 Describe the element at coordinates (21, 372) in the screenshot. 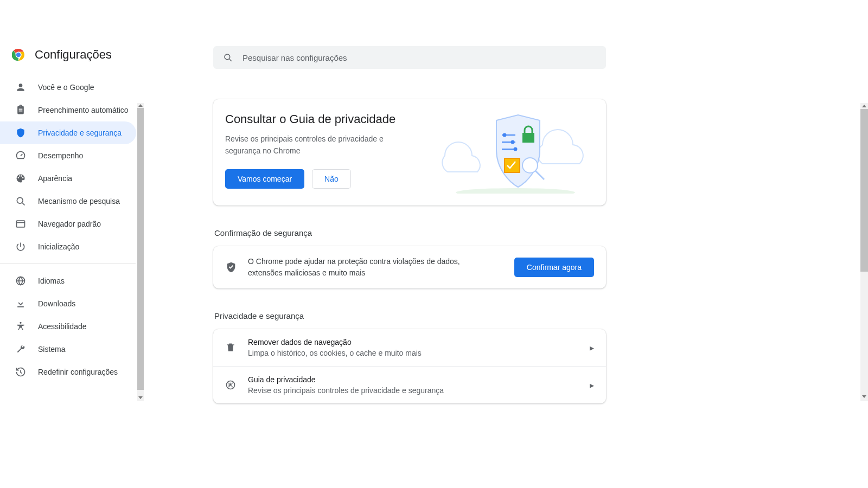

I see `restore-icon` at that location.